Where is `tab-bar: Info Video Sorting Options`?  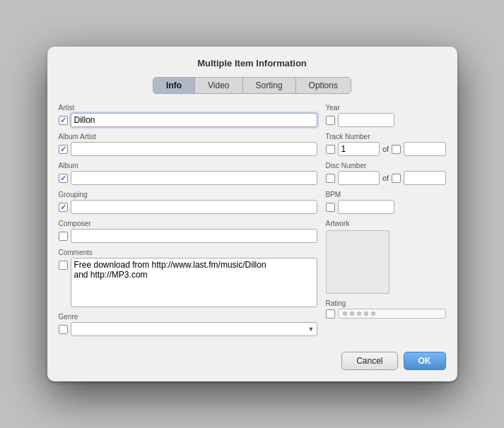 tab-bar: Info Video Sorting Options is located at coordinates (252, 85).